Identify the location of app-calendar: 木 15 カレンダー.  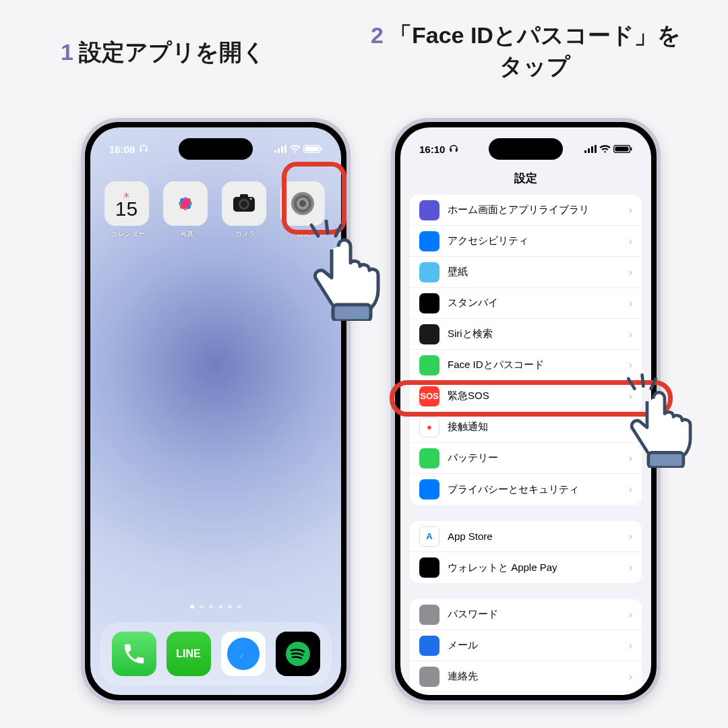
(128, 210).